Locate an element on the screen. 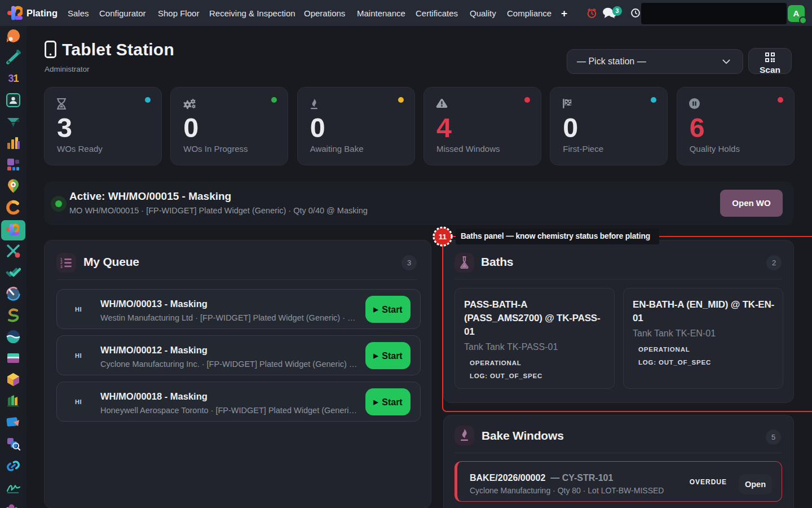 The image size is (812, 508). svg-text: 11 is located at coordinates (443, 237).